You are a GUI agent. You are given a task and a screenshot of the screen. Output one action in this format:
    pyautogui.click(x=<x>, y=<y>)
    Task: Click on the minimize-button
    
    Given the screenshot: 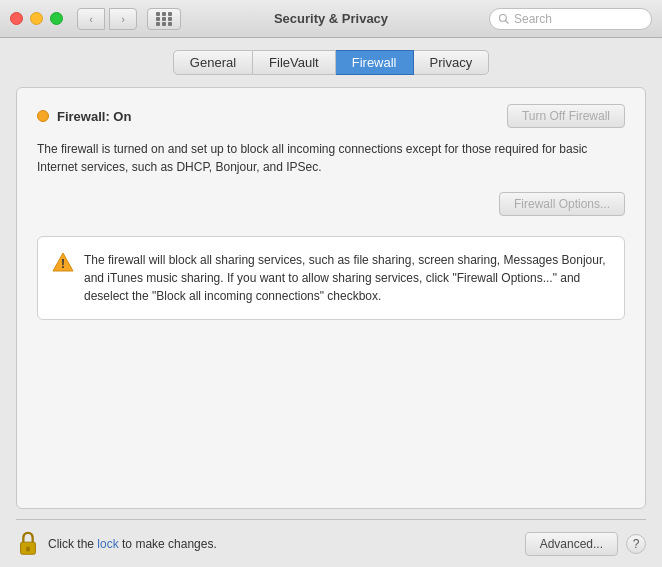 What is the action you would take?
    pyautogui.click(x=36, y=18)
    